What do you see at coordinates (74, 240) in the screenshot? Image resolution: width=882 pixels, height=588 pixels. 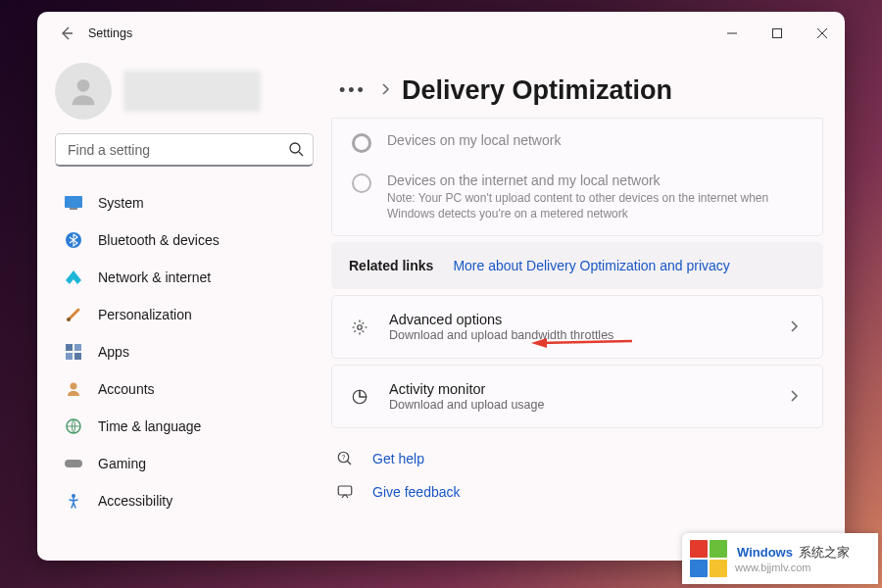 I see `bluetooth-icon` at bounding box center [74, 240].